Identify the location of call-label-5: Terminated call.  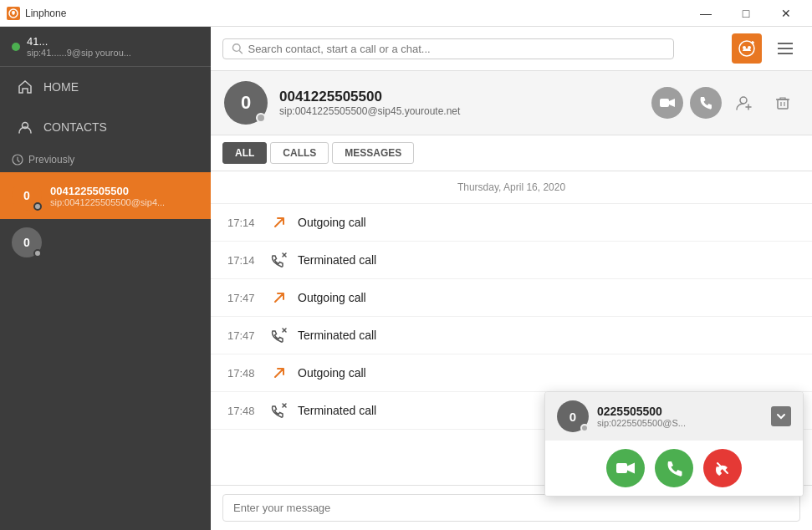
(337, 410).